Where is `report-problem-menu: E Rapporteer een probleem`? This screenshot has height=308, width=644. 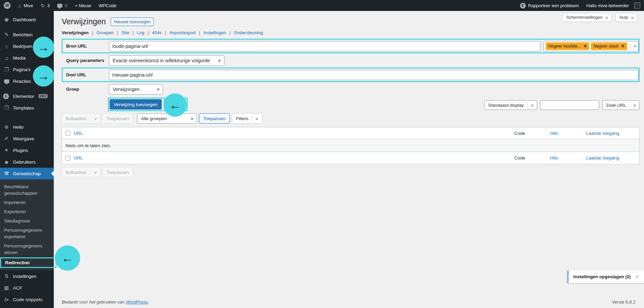
report-problem-menu: E Rapporteer een probleem is located at coordinates (549, 5).